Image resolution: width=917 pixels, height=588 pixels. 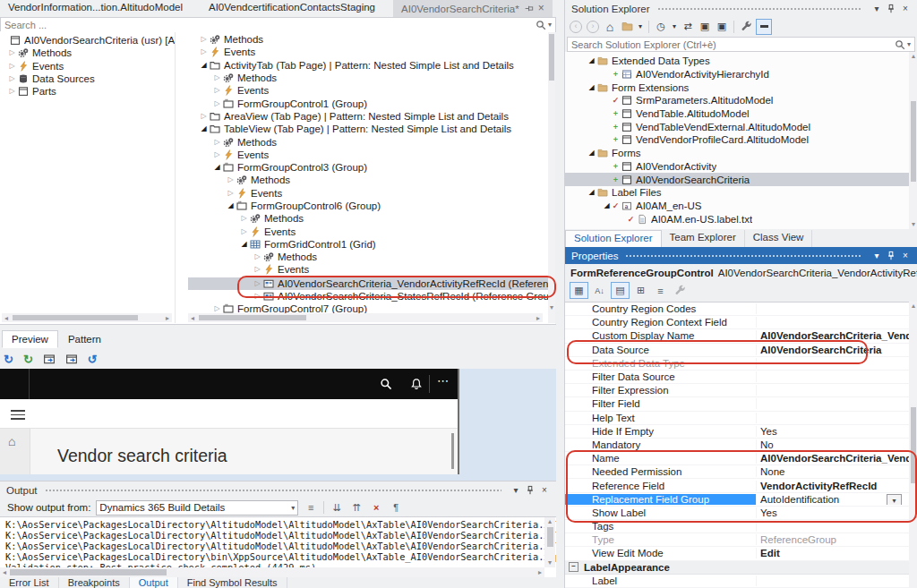 What do you see at coordinates (369, 103) in the screenshot?
I see `tree-item: ▷FormGroupControl1 (Group)` at bounding box center [369, 103].